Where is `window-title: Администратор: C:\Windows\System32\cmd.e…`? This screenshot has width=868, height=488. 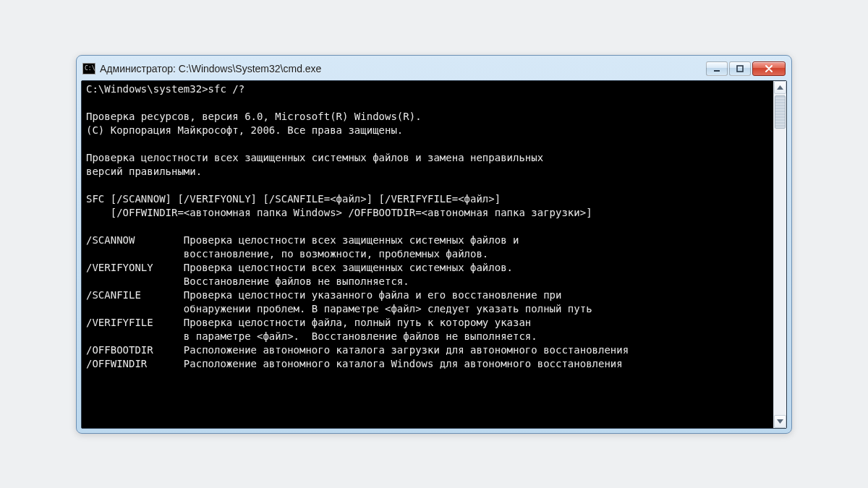 window-title: Администратор: C:\Windows\System32\cmd.e… is located at coordinates (403, 69).